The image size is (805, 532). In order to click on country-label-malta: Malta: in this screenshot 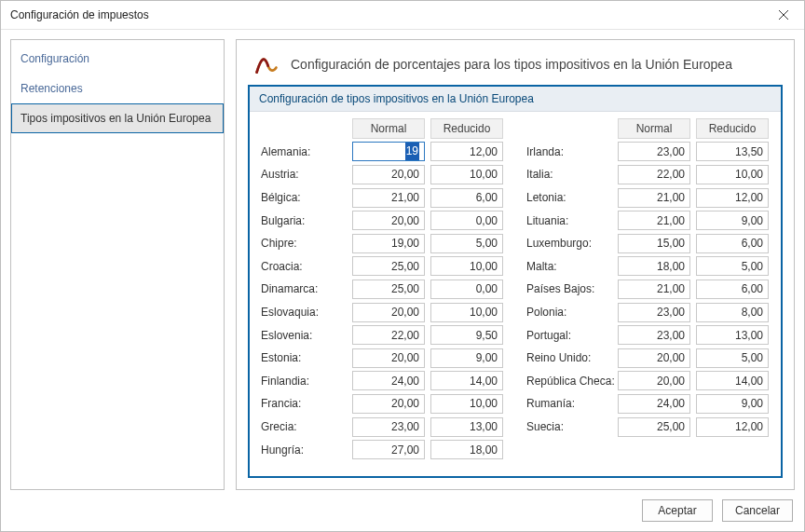, I will do `click(570, 266)`.